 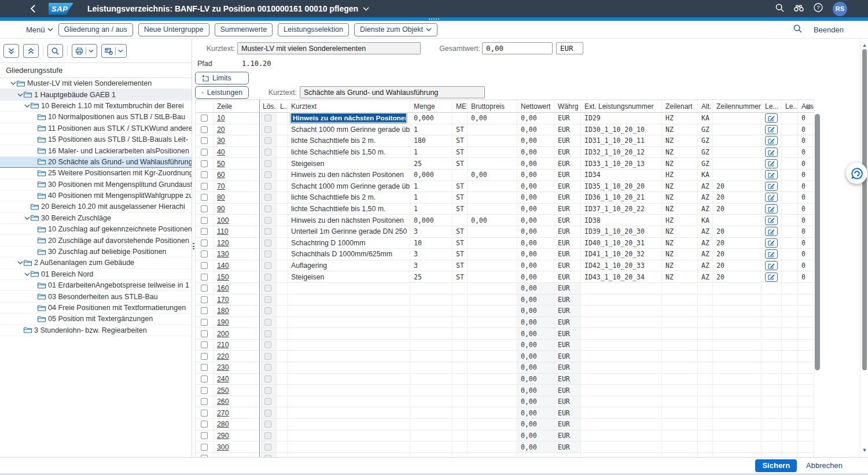 I want to click on column-header: Le..., so click(x=790, y=106).